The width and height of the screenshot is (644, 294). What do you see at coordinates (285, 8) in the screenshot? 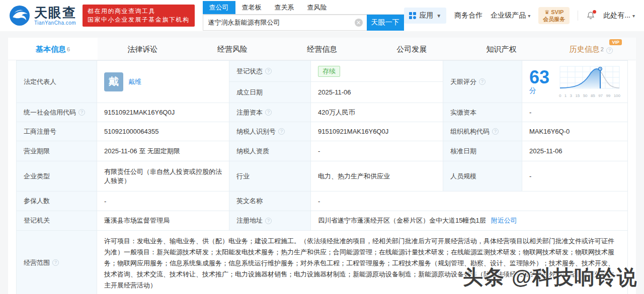
I see `search-tab-relation: 查关系` at bounding box center [285, 8].